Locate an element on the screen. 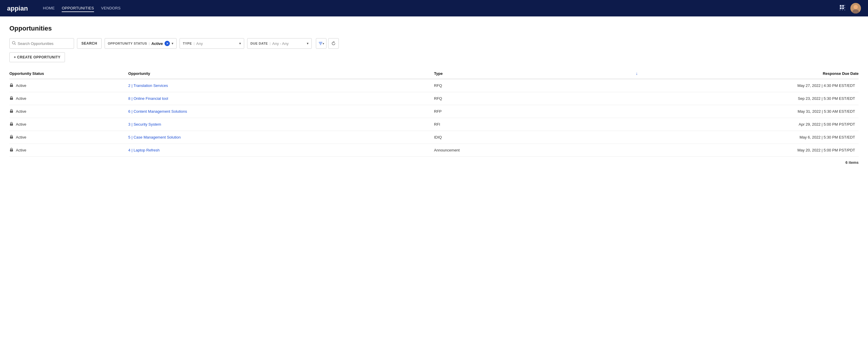 The image size is (868, 364). nav-link-vendors: VENDORS is located at coordinates (111, 8).